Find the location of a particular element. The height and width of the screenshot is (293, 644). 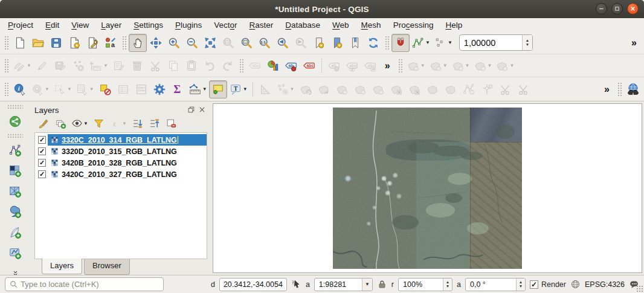

menu-web: Web is located at coordinates (341, 25).